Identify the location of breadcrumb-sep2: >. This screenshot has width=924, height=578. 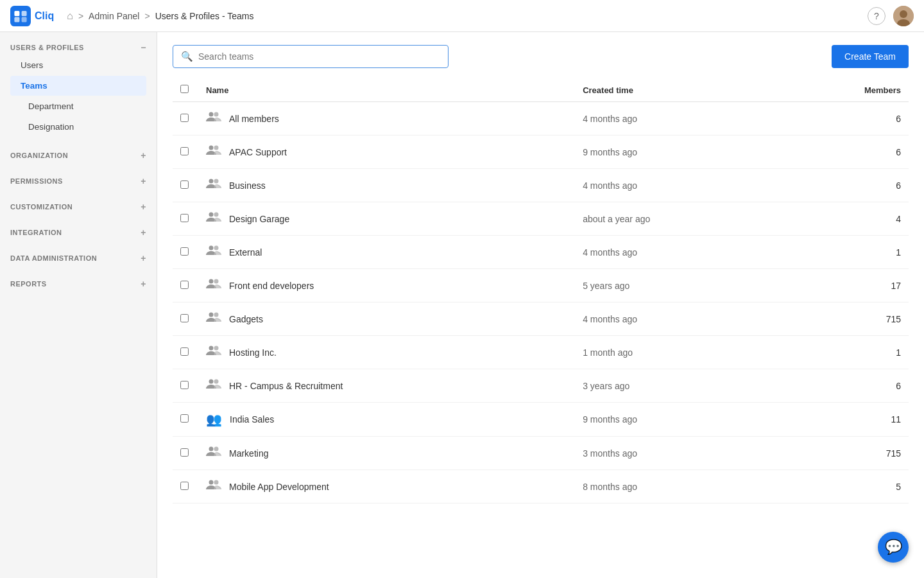
(147, 16).